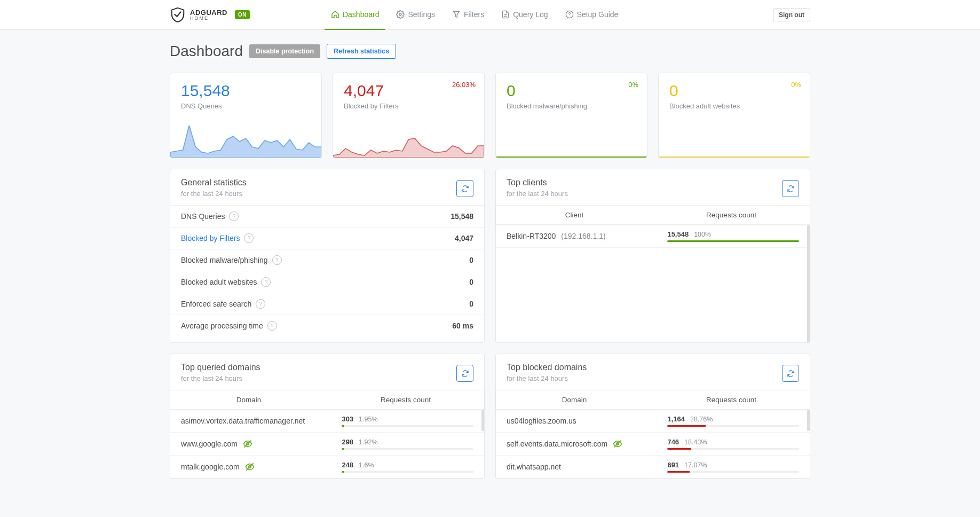 The image size is (980, 517). I want to click on brand-sub: HOME, so click(209, 18).